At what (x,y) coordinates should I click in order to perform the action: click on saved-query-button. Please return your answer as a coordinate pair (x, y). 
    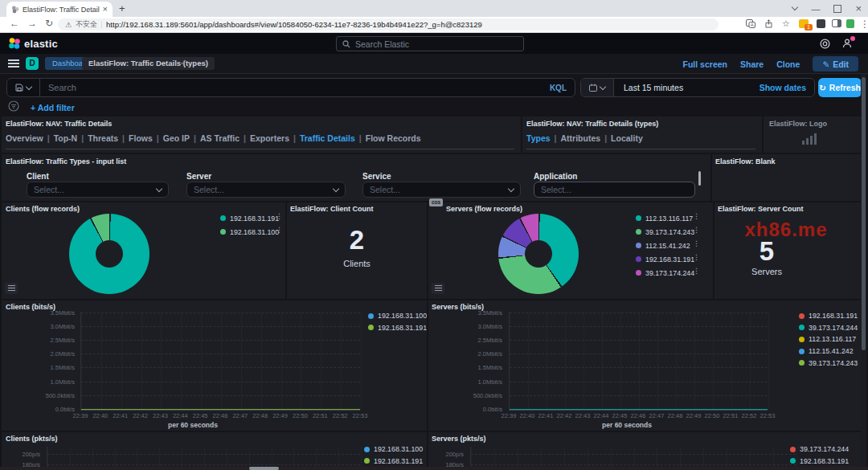
    Looking at the image, I should click on (24, 88).